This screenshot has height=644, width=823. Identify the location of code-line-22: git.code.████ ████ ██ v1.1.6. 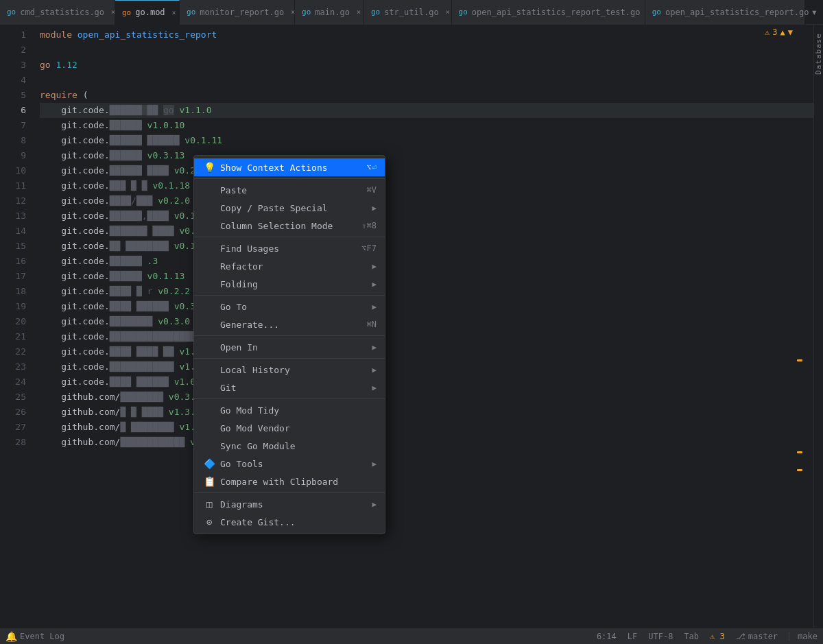
(427, 352).